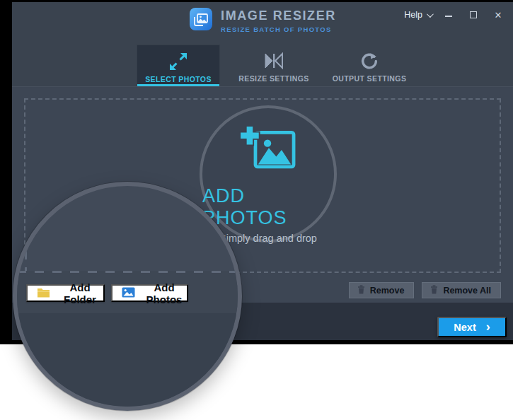 This screenshot has height=420, width=513. Describe the element at coordinates (449, 15) in the screenshot. I see `minimize-button` at that location.